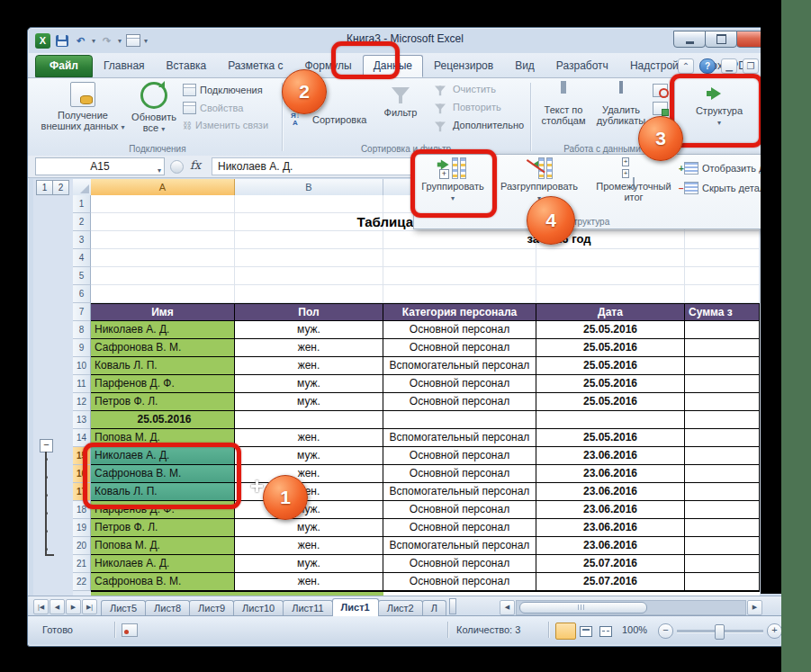 The width and height of the screenshot is (811, 672). Describe the element at coordinates (82, 402) in the screenshot. I see `row-header-12: 12` at that location.